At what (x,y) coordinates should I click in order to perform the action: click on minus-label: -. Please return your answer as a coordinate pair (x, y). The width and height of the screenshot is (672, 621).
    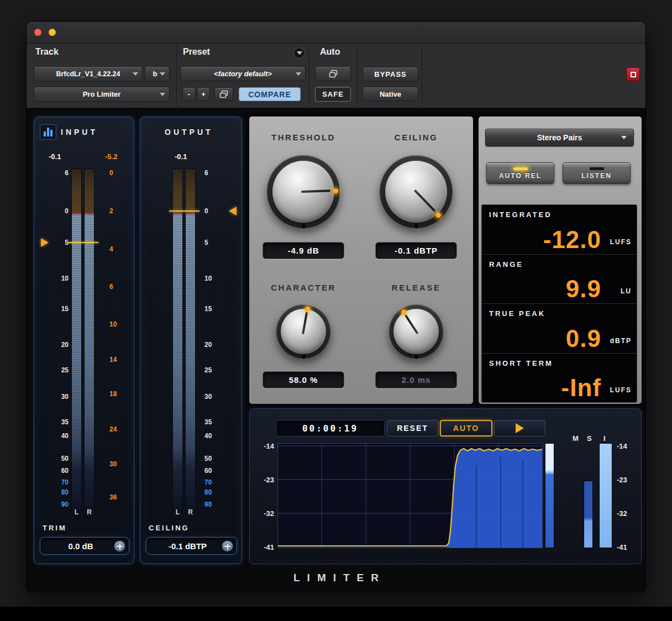
    Looking at the image, I should click on (189, 94).